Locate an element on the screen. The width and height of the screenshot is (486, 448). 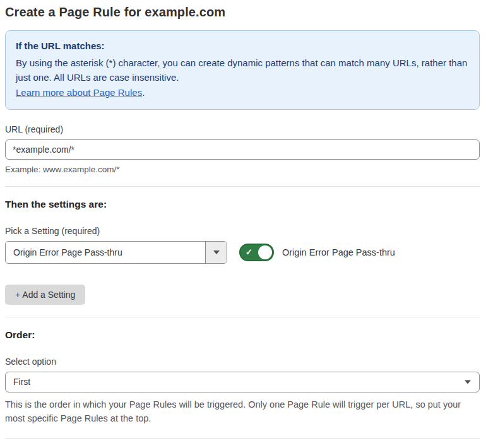
setting-select-value: Origin Error Page Pass-thru is located at coordinates (105, 252).